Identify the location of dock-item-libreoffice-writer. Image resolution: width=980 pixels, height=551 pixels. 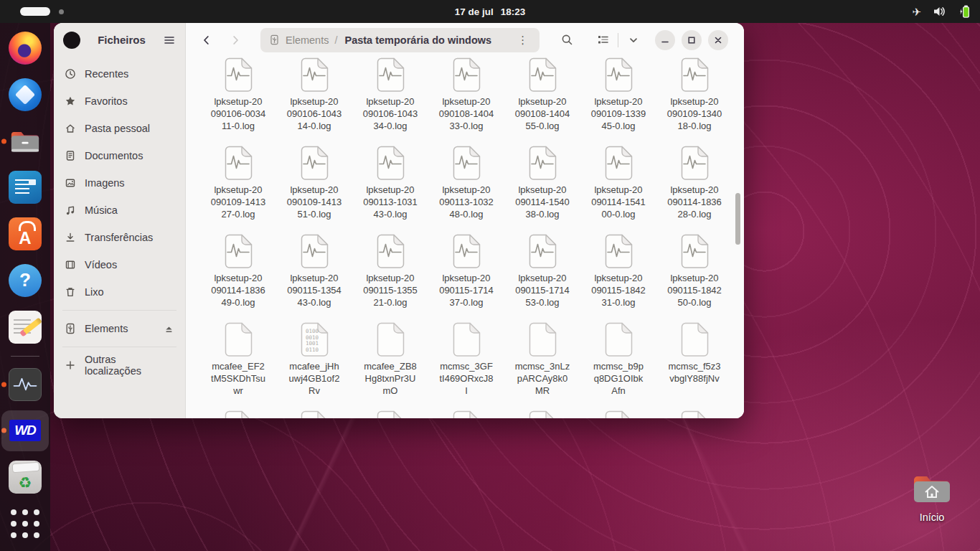
(25, 187).